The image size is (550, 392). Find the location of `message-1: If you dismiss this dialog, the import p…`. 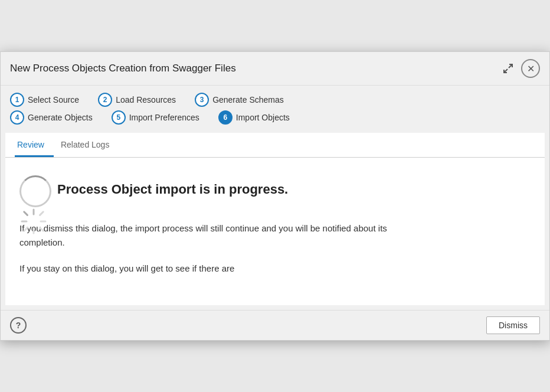

message-1: If you dismiss this dialog, the import p… is located at coordinates (220, 236).